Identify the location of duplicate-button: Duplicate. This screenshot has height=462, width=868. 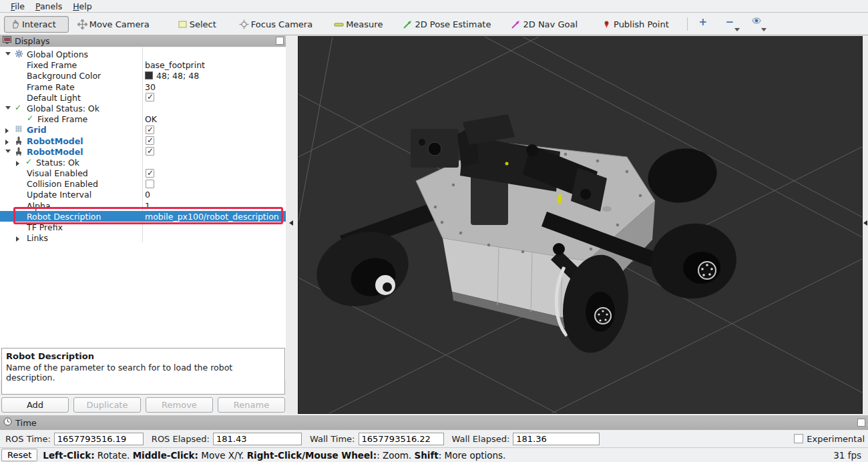
(107, 405).